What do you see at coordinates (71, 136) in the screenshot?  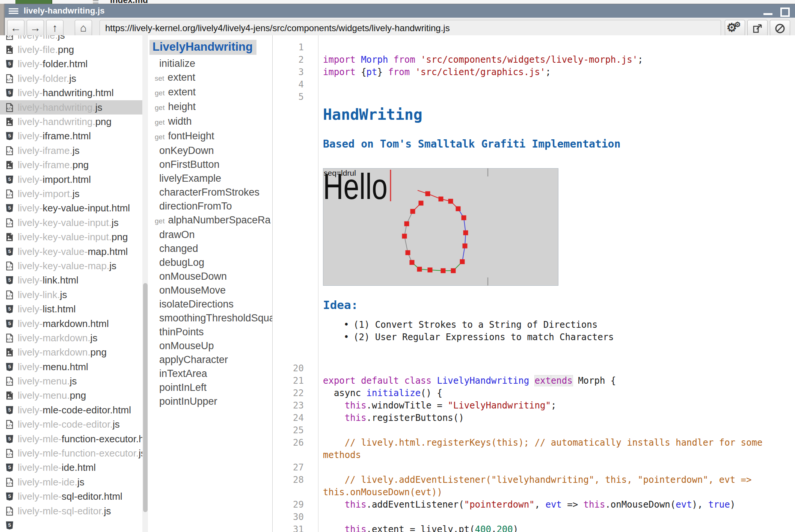 I see `file-item: 5lively-iframe.html` at bounding box center [71, 136].